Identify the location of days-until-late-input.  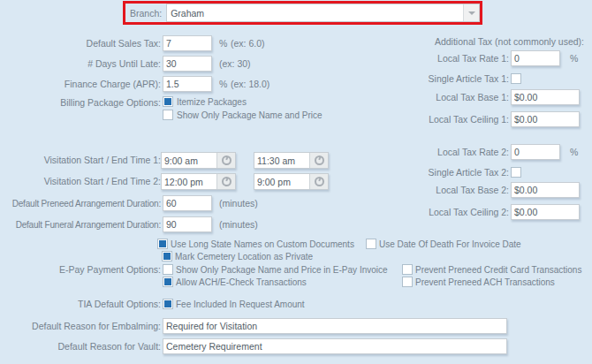
(187, 64).